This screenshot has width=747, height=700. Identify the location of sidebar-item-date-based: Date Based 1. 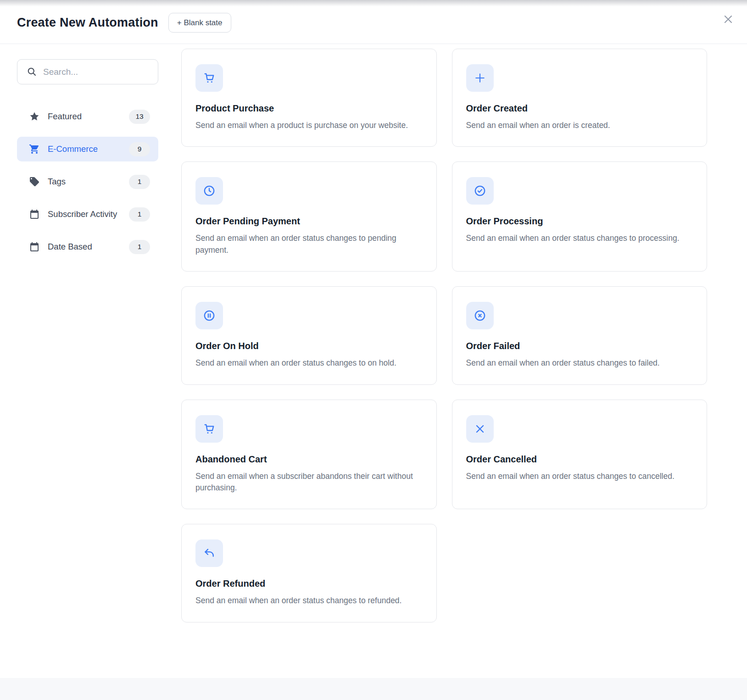
(88, 247).